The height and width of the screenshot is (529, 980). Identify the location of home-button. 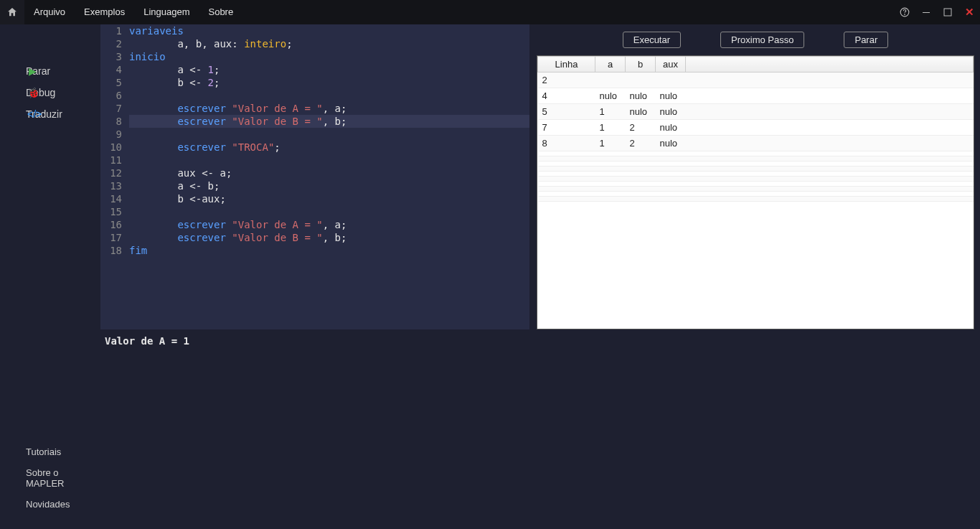
(12, 12).